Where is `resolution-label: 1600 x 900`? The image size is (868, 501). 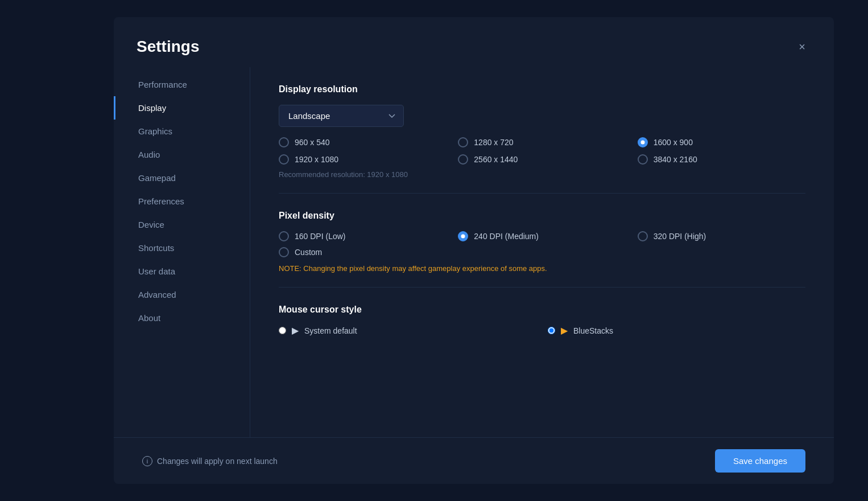 resolution-label: 1600 x 900 is located at coordinates (673, 142).